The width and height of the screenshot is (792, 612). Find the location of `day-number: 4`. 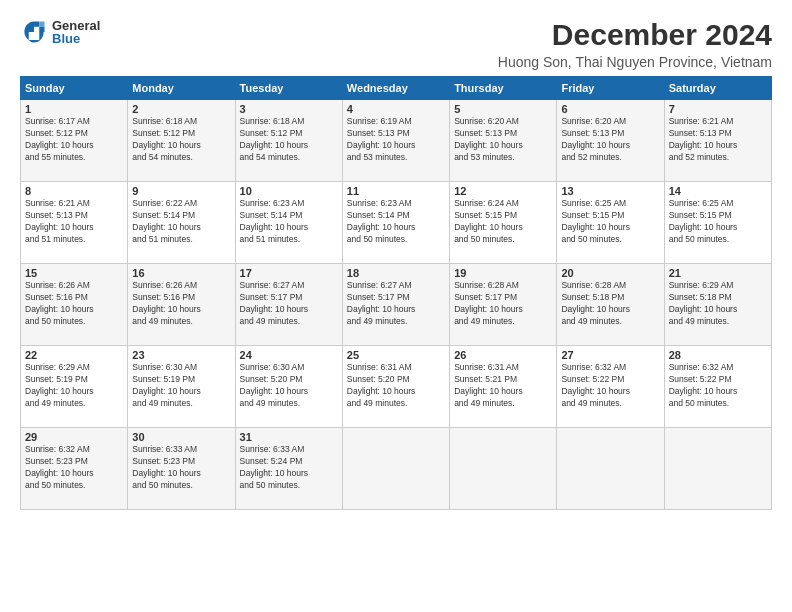

day-number: 4 is located at coordinates (396, 109).